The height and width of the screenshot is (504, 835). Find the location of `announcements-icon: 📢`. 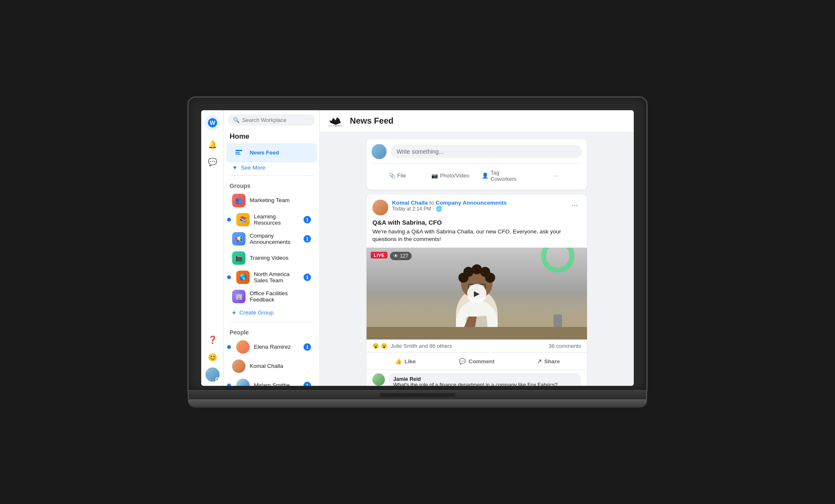

announcements-icon: 📢 is located at coordinates (239, 239).